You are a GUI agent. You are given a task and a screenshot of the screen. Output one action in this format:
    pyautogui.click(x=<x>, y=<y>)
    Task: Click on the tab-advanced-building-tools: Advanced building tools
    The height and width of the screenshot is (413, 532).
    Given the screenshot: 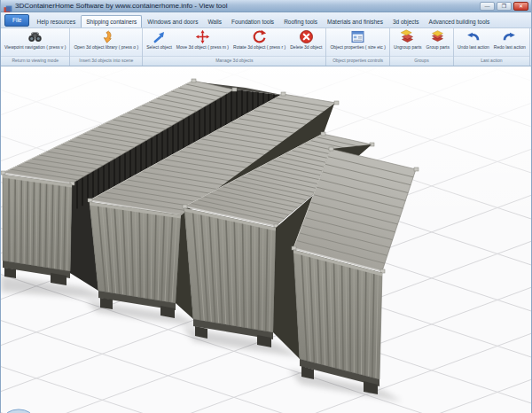 What is the action you would take?
    pyautogui.click(x=459, y=21)
    